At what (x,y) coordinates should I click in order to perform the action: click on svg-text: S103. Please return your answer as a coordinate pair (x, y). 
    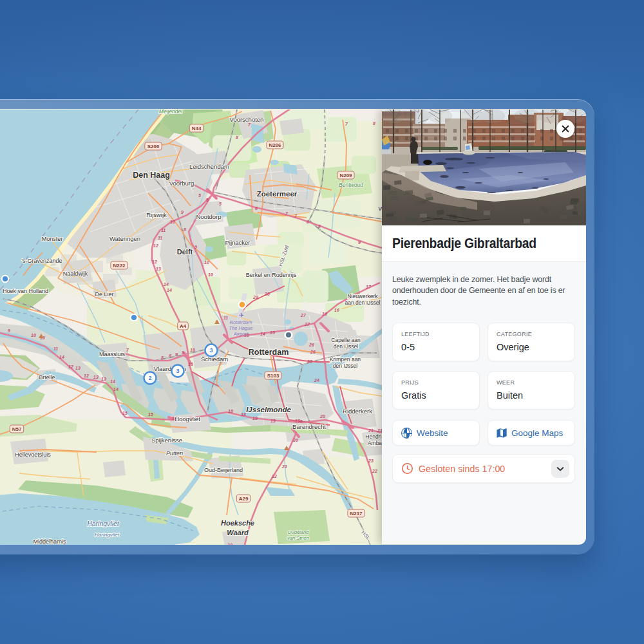
    Looking at the image, I should click on (273, 376).